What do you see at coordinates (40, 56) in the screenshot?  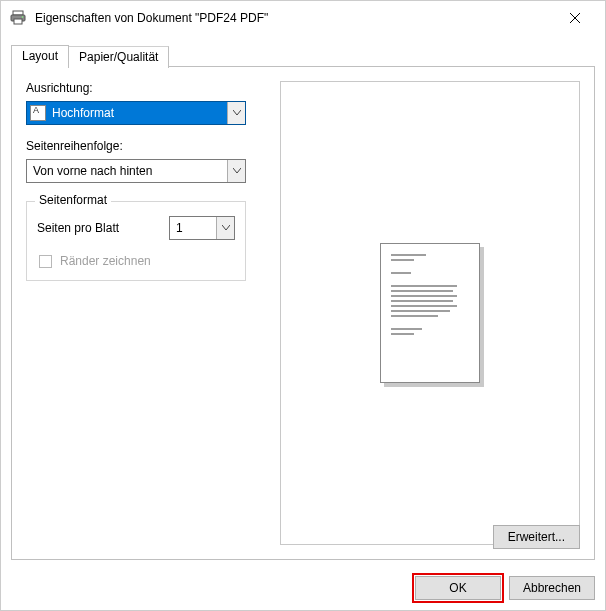 I see `tab-layout: Layout` at bounding box center [40, 56].